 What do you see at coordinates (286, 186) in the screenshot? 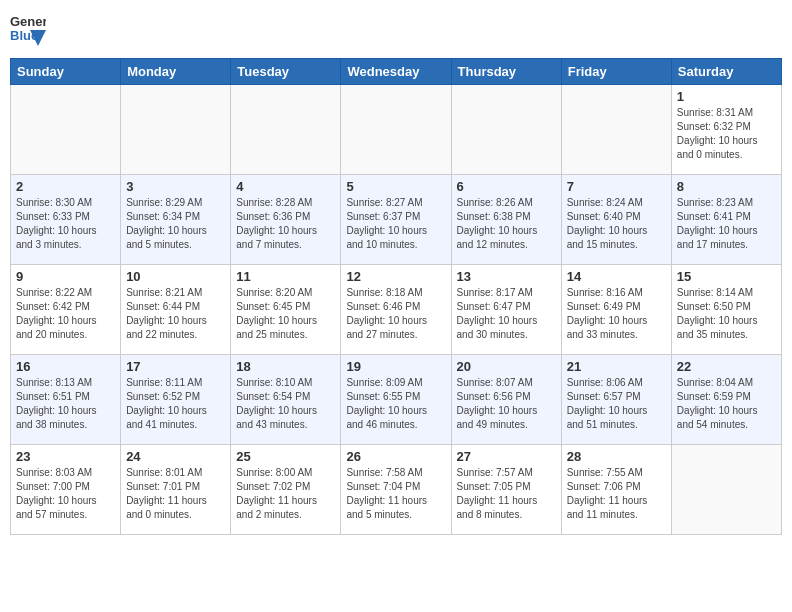
I see `day-number: 4` at bounding box center [286, 186].